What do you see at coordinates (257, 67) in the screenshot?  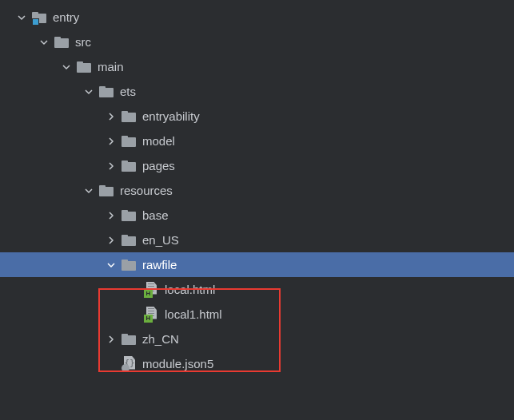 I see `tree-row-main: main` at bounding box center [257, 67].